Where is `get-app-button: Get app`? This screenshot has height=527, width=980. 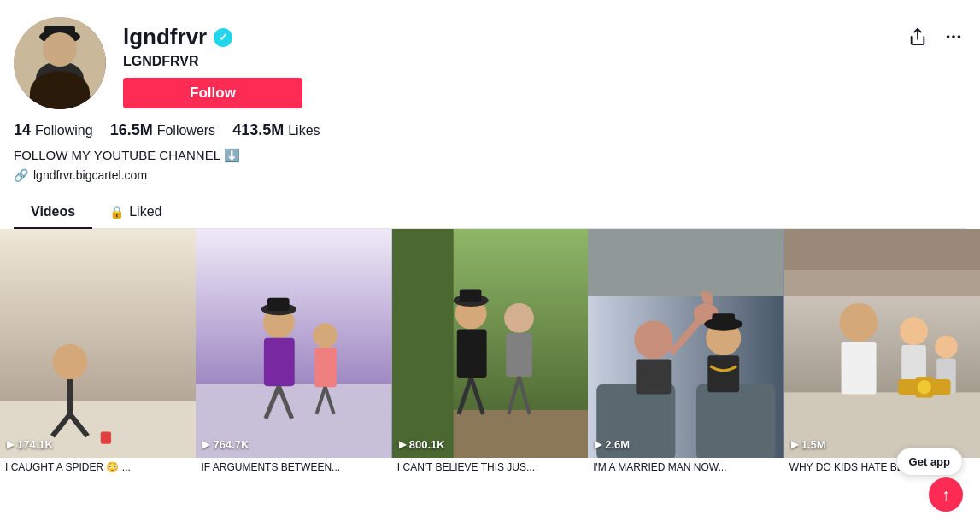
get-app-button: Get app is located at coordinates (930, 461).